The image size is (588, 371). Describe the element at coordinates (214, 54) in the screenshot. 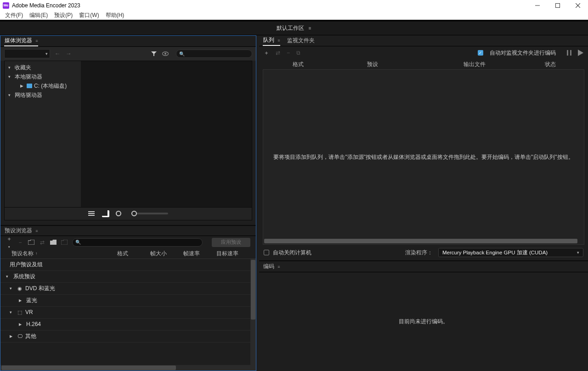

I see `media-browser-search-input: 🔍` at that location.